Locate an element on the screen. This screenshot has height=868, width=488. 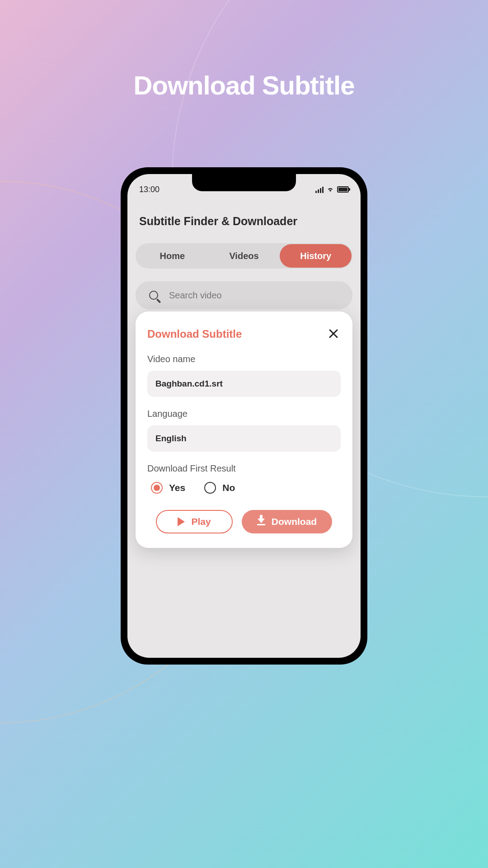
download-icon is located at coordinates (261, 522).